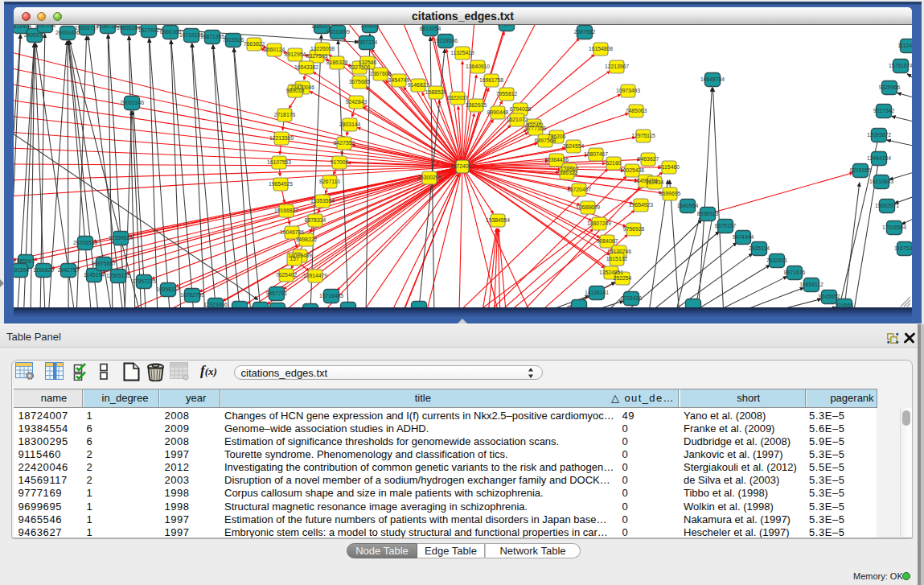  Describe the element at coordinates (170, 32) in the screenshot. I see `svg-text: 6966160` at that location.